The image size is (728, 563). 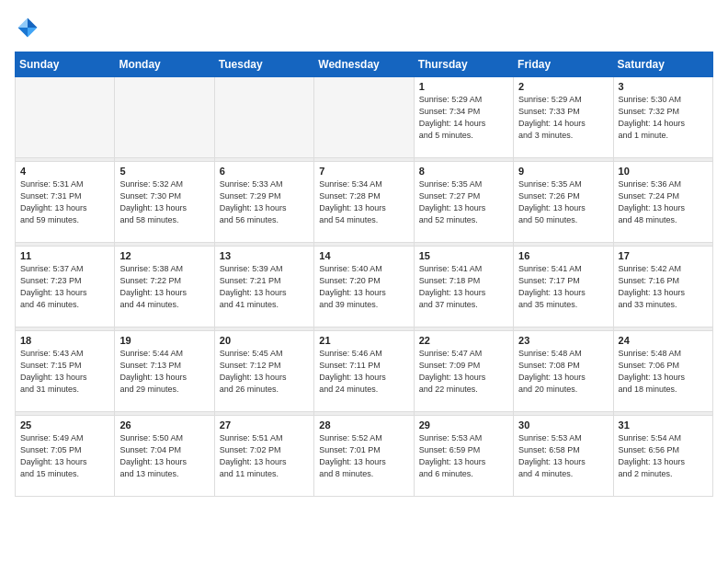 What do you see at coordinates (563, 425) in the screenshot?
I see `day-number: 30` at bounding box center [563, 425].